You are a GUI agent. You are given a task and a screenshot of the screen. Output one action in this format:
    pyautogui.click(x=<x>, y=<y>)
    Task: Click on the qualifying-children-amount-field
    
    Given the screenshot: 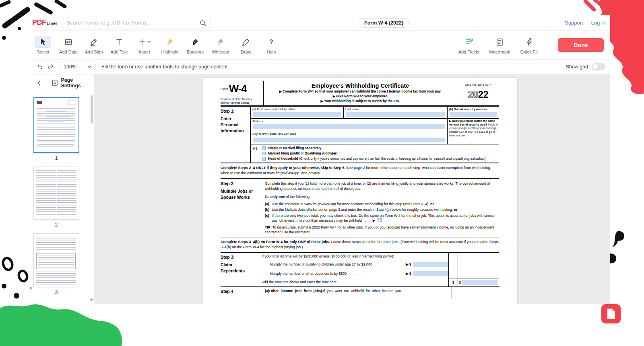 What is the action you would take?
    pyautogui.click(x=431, y=264)
    